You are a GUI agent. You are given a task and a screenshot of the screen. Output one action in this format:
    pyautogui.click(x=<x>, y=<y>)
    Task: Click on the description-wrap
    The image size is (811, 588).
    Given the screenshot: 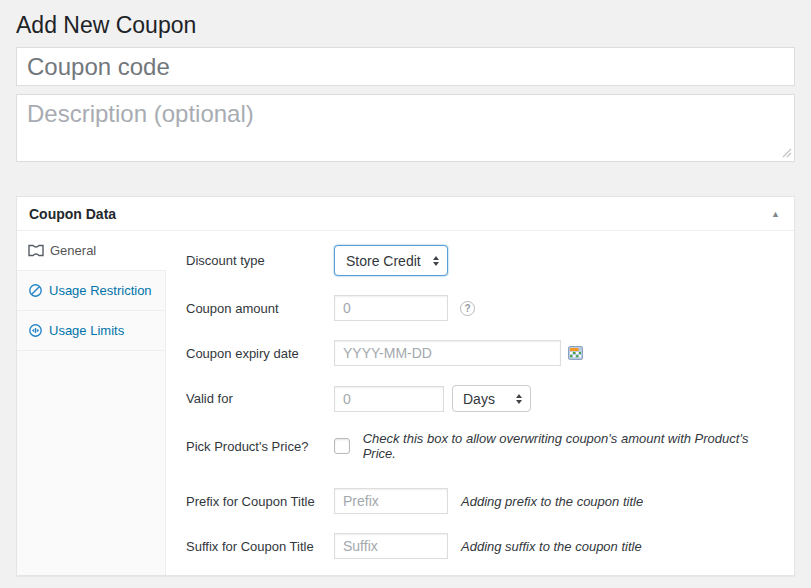 What is the action you would take?
    pyautogui.click(x=406, y=128)
    